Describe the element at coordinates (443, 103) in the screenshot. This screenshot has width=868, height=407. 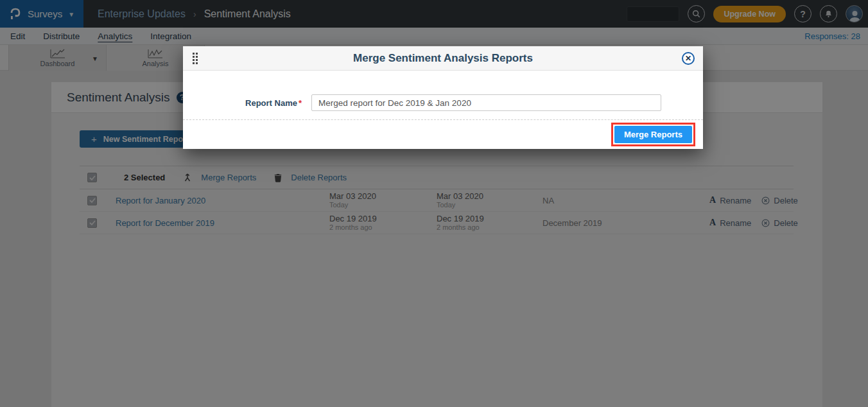
I see `modal-body: Report Name*` at that location.